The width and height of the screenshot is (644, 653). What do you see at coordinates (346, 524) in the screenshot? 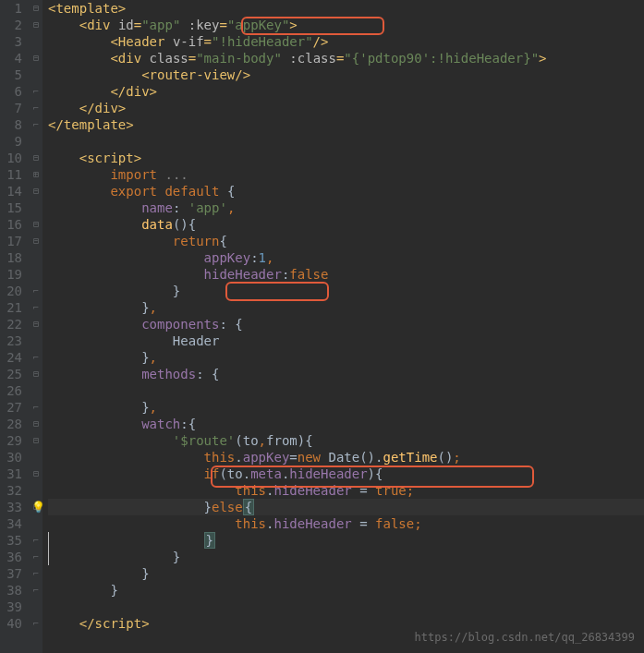
I see `code-line: this.hideHeader = false;` at bounding box center [346, 524].